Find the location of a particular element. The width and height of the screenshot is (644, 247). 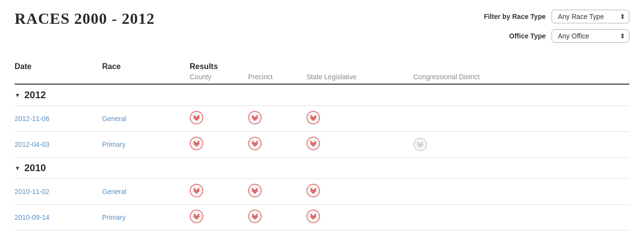

year-label: ▼ 2012 is located at coordinates (277, 95).